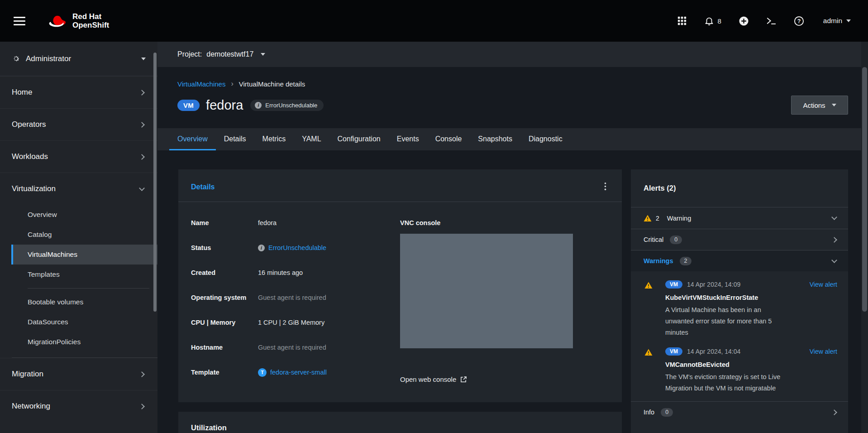  What do you see at coordinates (287, 105) in the screenshot?
I see `status-badge: i ErrorUnschedulable` at bounding box center [287, 105].